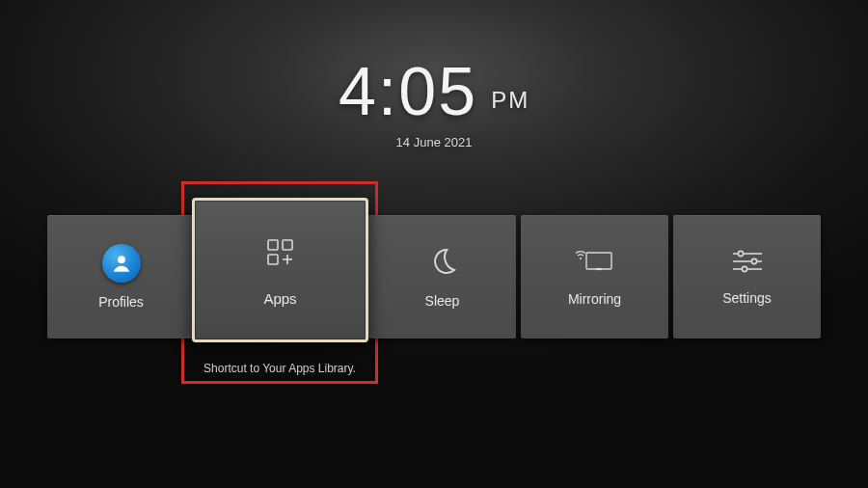  I want to click on tile-apps-description: Shortcut to Your Apps Library., so click(280, 368).